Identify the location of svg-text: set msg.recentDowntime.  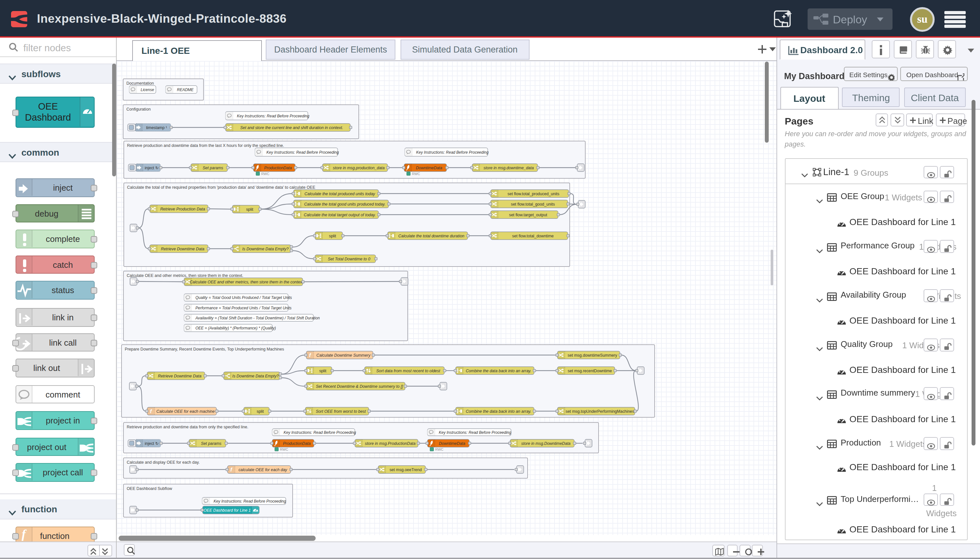
(590, 370).